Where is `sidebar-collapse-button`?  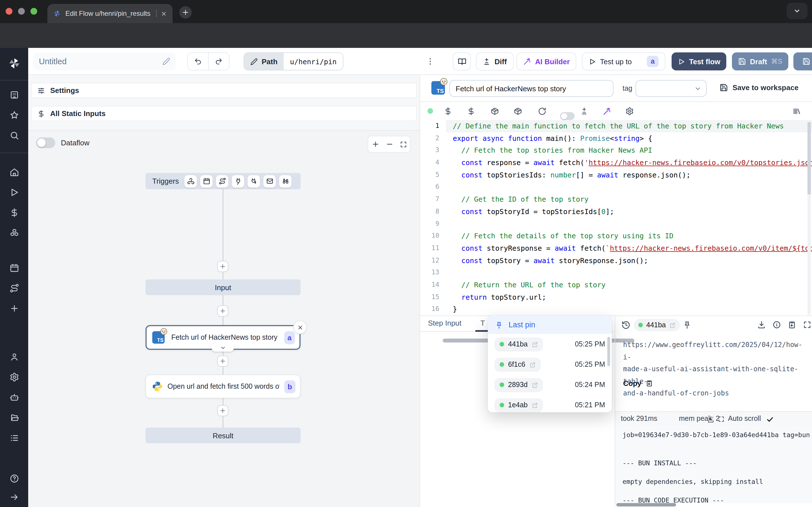
sidebar-collapse-button is located at coordinates (14, 497).